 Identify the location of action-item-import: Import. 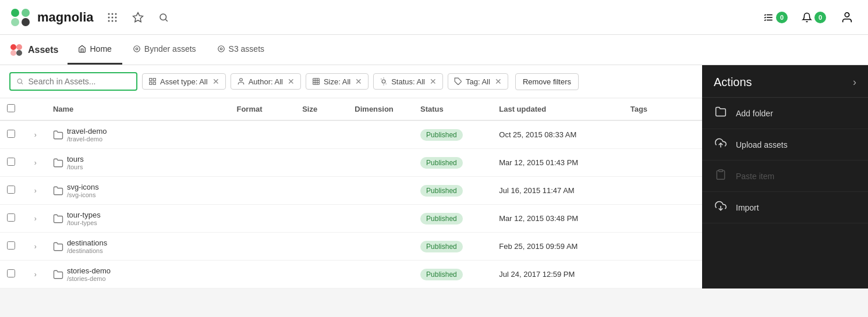
(785, 208).